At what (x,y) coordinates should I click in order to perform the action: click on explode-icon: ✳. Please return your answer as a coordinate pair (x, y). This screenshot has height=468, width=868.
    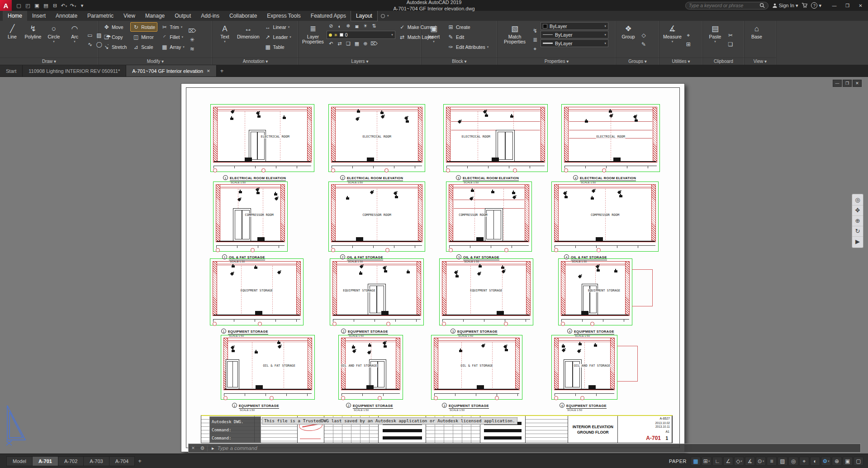
    Looking at the image, I should click on (192, 40).